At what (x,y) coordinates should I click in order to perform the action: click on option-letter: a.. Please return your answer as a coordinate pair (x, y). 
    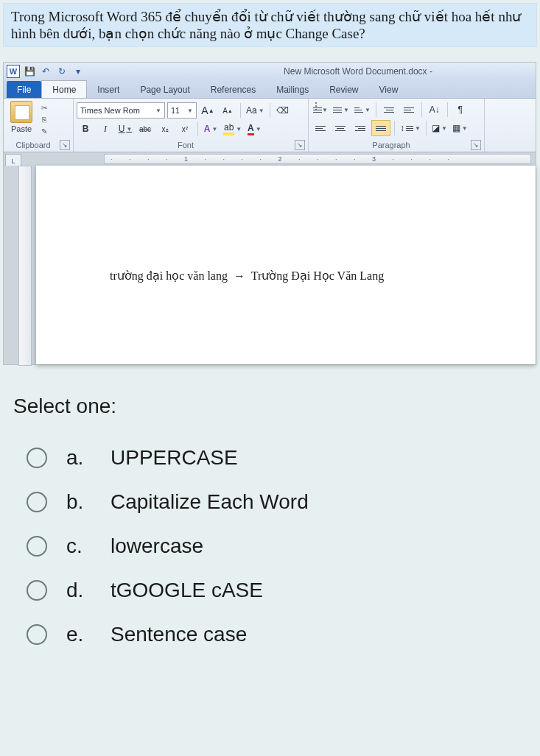
    Looking at the image, I should click on (79, 458).